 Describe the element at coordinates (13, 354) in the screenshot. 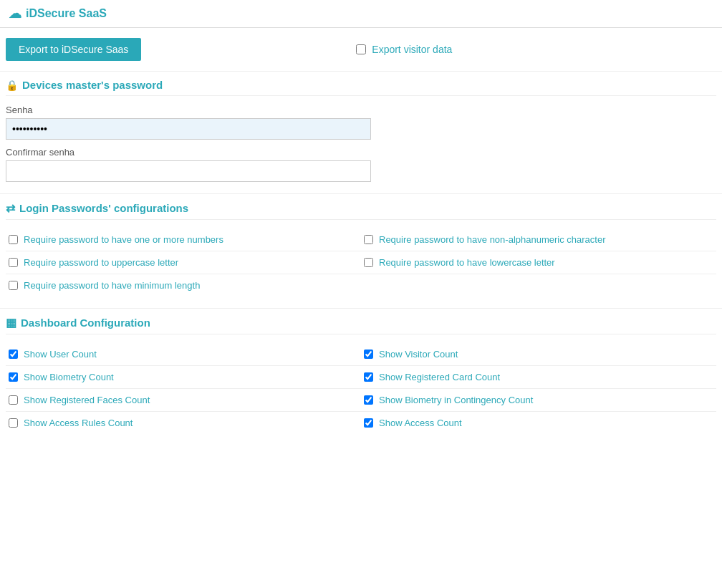

I see `cb-user-count` at that location.